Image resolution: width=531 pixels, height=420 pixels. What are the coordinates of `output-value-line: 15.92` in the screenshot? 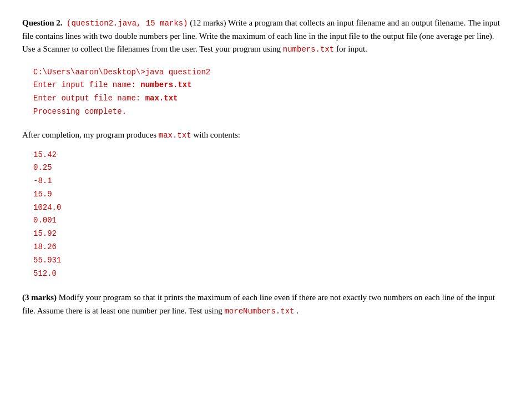 It's located at (271, 234).